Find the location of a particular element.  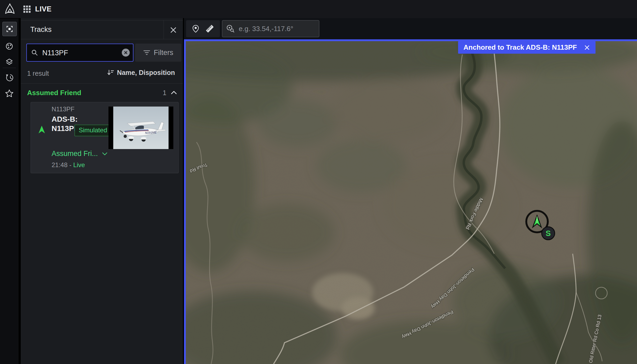

filter-icon is located at coordinates (147, 53).